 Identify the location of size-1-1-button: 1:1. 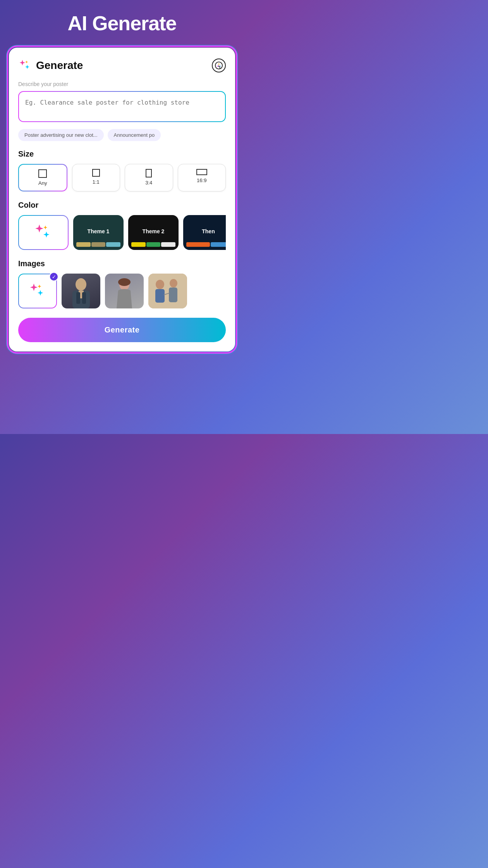
(96, 177).